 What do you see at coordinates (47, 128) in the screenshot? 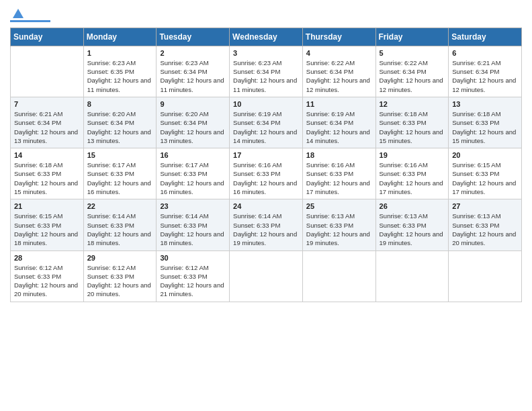
I see `day-info: Sunrise: 6:21 AMSunset: 6:34 PMDaylight:…` at bounding box center [47, 128].